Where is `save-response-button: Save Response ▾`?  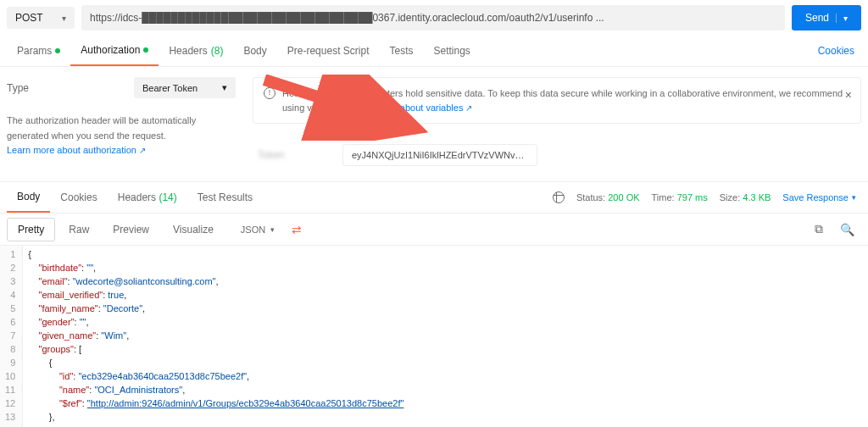 save-response-button: Save Response ▾ is located at coordinates (819, 197).